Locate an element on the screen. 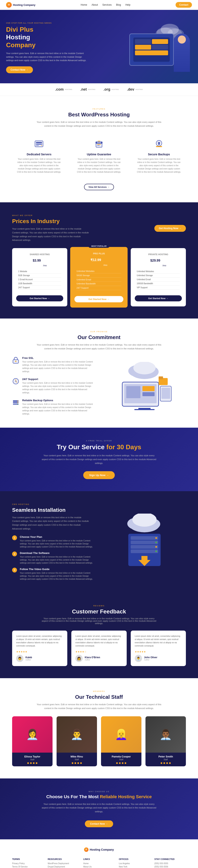  footer: H Hosting Company Terms Privacy Policy T… is located at coordinates (99, 854).